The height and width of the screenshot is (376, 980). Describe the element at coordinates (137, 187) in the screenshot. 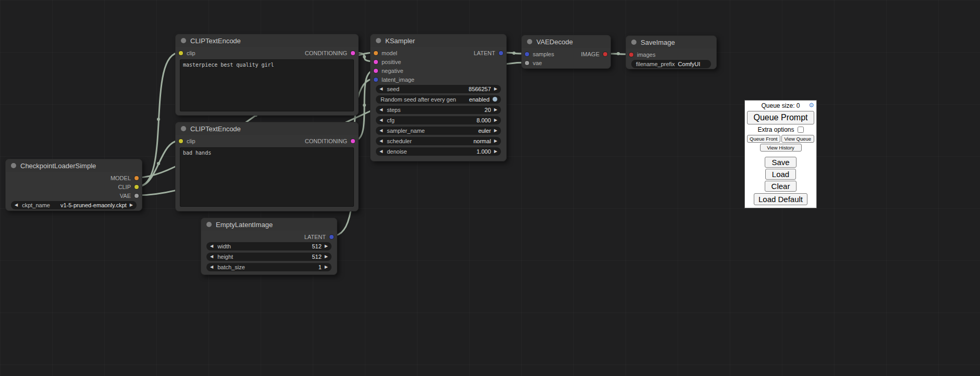

I see `output-slot-clip` at that location.